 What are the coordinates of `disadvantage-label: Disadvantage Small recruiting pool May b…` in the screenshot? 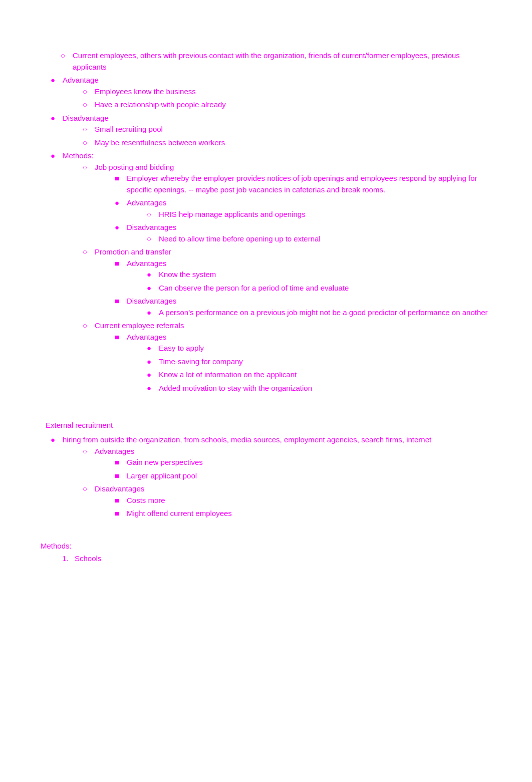 It's located at (271, 131).